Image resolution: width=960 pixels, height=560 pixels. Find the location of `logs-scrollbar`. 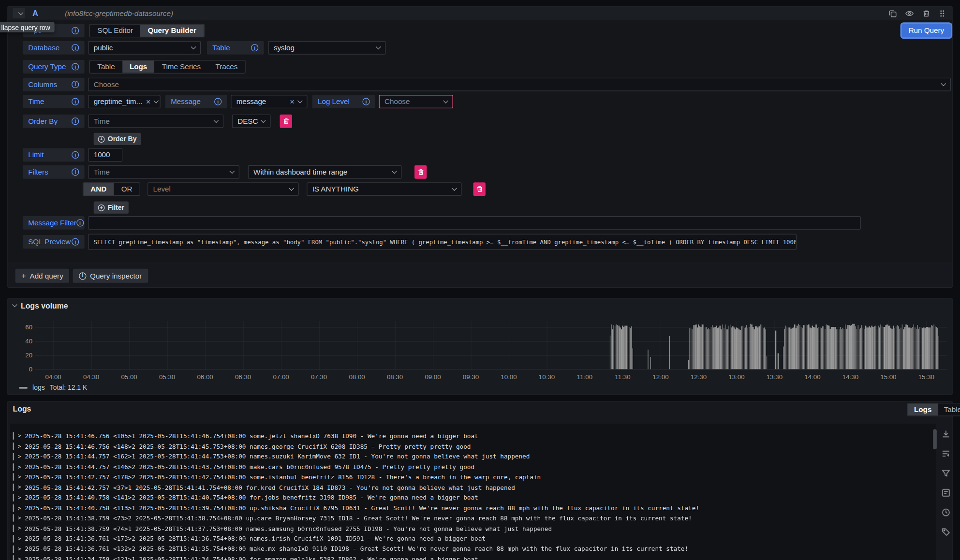

logs-scrollbar is located at coordinates (935, 439).